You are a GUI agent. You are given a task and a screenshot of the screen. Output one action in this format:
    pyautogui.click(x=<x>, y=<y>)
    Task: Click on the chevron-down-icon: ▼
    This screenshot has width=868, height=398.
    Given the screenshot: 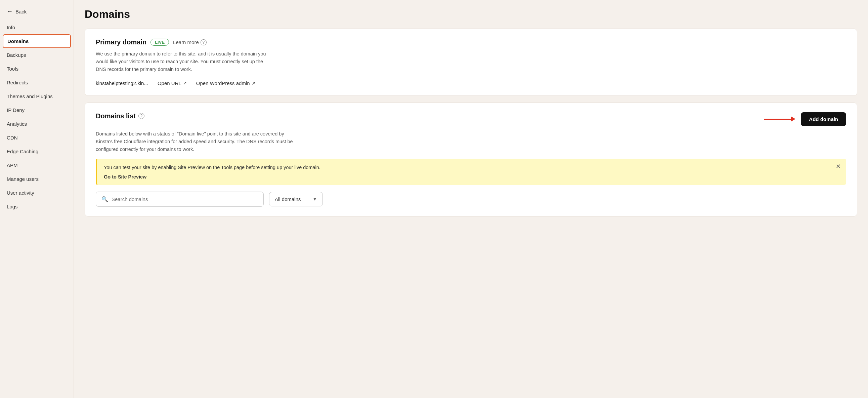 What is the action you would take?
    pyautogui.click(x=315, y=199)
    